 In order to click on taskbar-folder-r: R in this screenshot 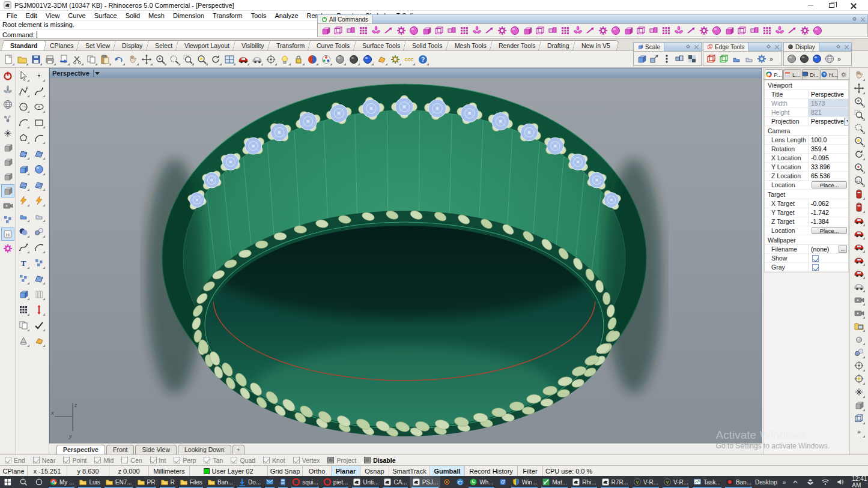, I will do `click(168, 482)`.